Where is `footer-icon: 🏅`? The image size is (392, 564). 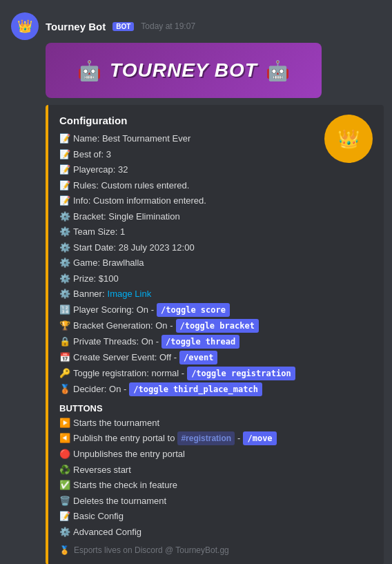
footer-icon: 🏅 is located at coordinates (65, 550).